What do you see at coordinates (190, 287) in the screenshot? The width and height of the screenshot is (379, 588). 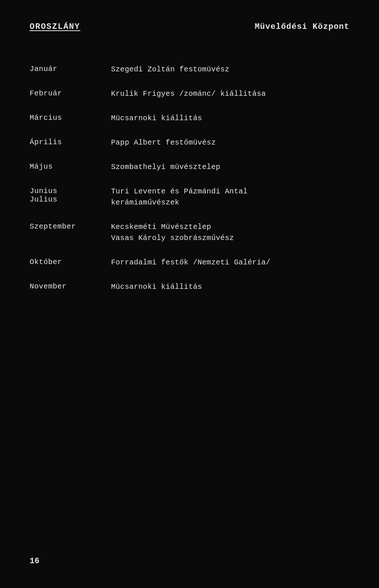 I see `list-item: NovemberMücsarnoki kiállitás` at bounding box center [190, 287].